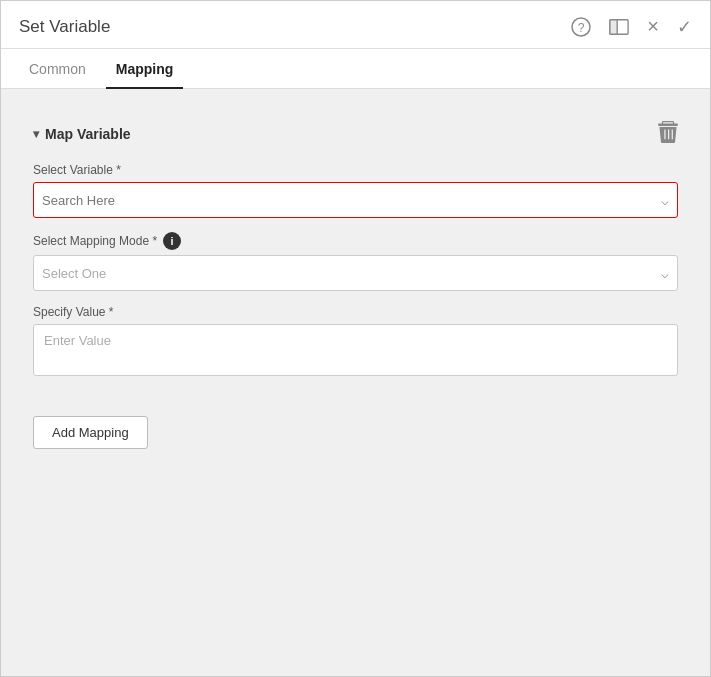  Describe the element at coordinates (356, 262) in the screenshot. I see `select-mapping-mode-group: Select Mapping Mode * i Select One ⌵` at that location.